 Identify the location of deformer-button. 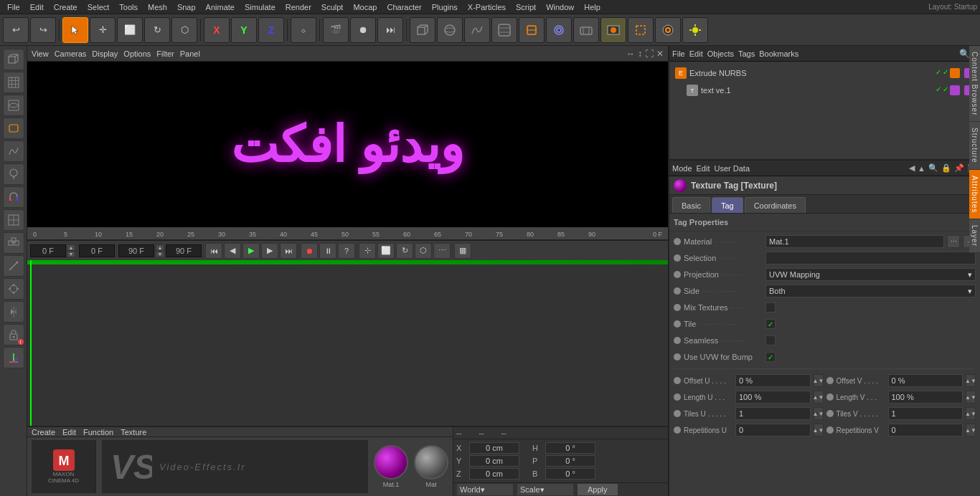
(532, 30).